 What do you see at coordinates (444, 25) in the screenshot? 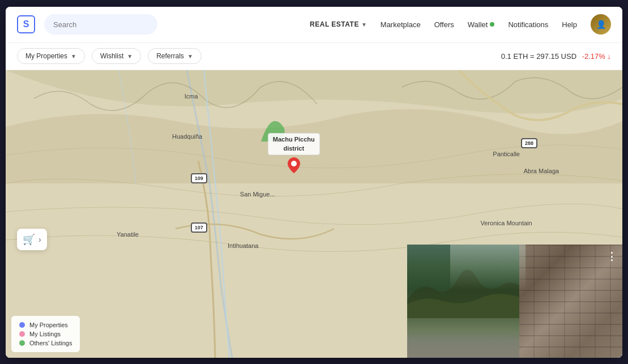
I see `nav-offers: Offers` at bounding box center [444, 25].